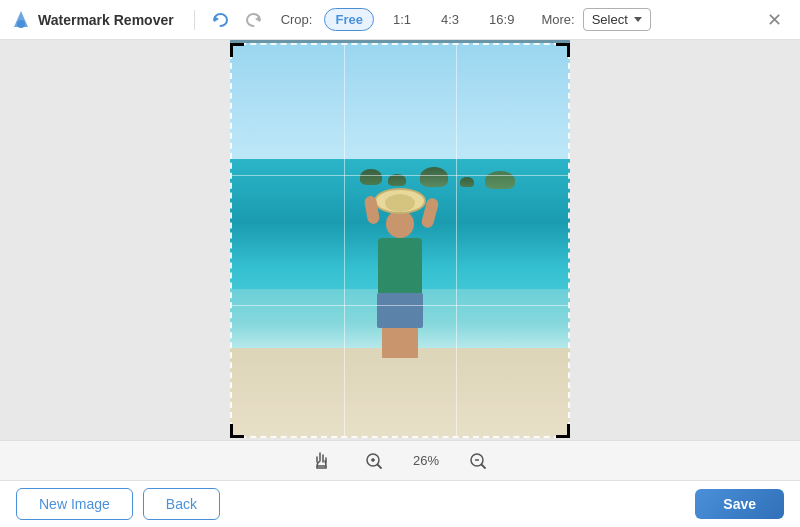 The height and width of the screenshot is (527, 800). I want to click on shorts, so click(400, 310).